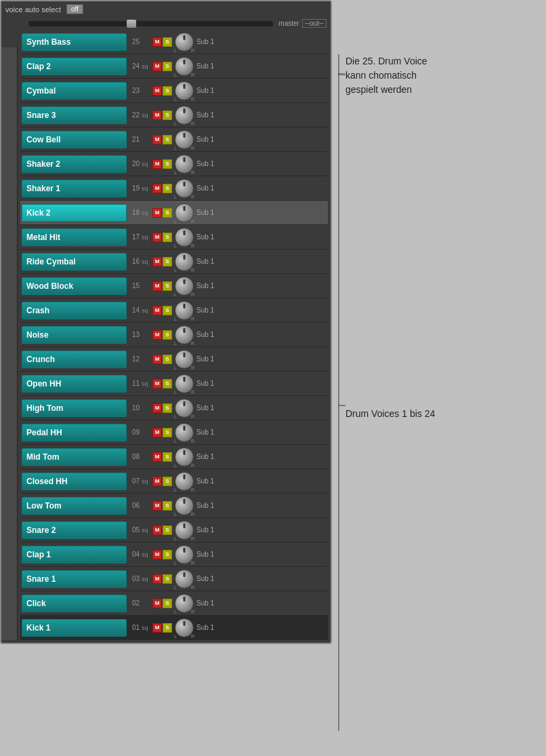 The width and height of the screenshot is (546, 756). What do you see at coordinates (386, 61) in the screenshot?
I see `annotation-top-line1: Die 25. Drum Voice` at bounding box center [386, 61].